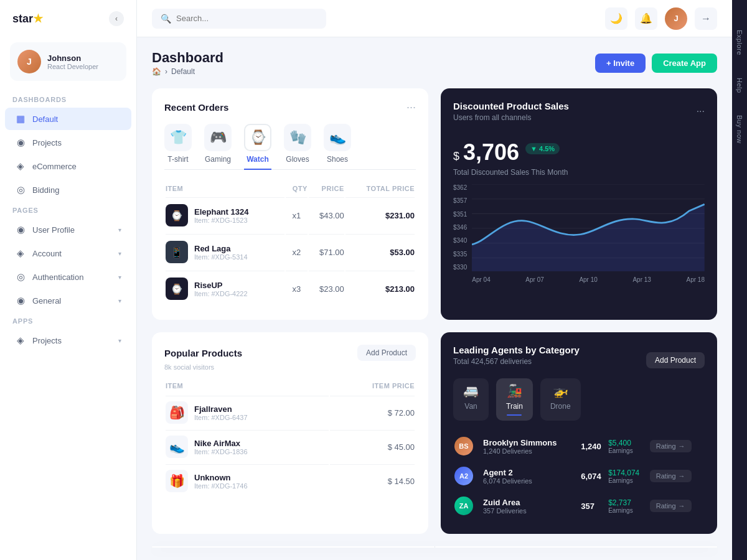 The height and width of the screenshot is (560, 747). Describe the element at coordinates (740, 129) in the screenshot. I see `right-tab-buynow: Buy now` at that location.